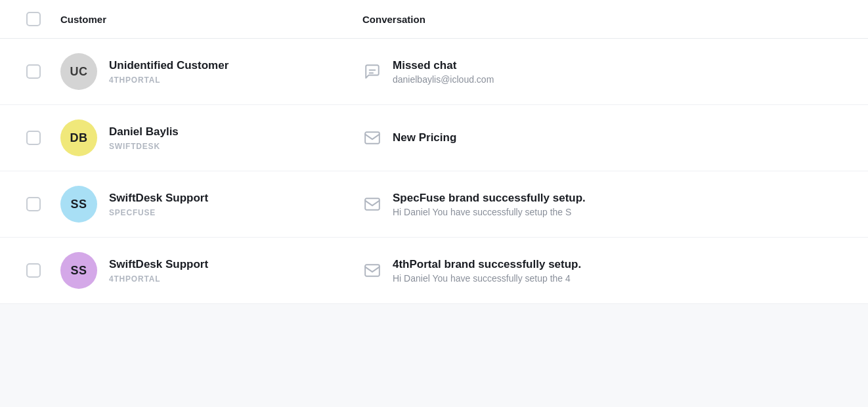 The image size is (868, 407). What do you see at coordinates (211, 72) in the screenshot?
I see `customer-section: UC Unidentified Customer 4THPORTAL` at bounding box center [211, 72].